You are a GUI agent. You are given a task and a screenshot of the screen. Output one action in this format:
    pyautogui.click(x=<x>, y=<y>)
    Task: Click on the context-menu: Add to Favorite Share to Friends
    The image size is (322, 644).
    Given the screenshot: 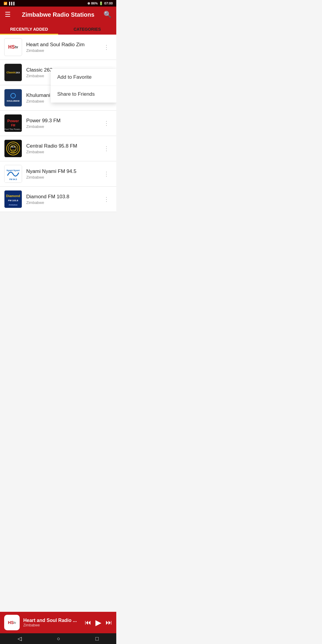 What is the action you would take?
    pyautogui.click(x=83, y=86)
    